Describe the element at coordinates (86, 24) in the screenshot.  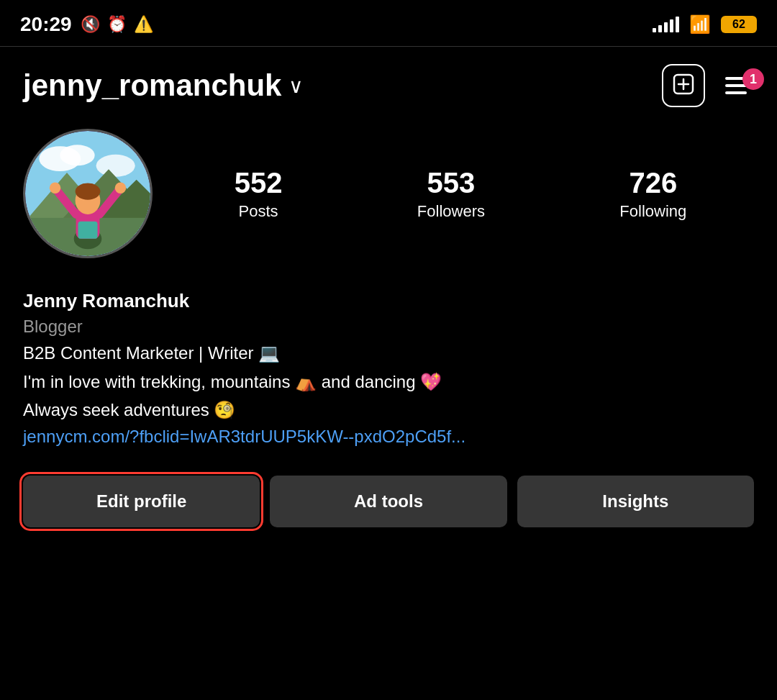
I see `status-bar-left: 20:29 🔇 ⏰ ⚠️` at that location.